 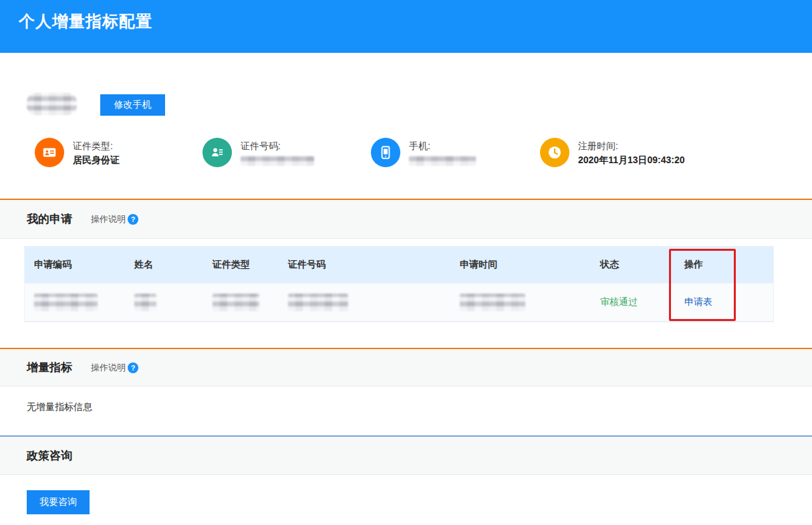 I want to click on cell-application-code, so click(x=75, y=302).